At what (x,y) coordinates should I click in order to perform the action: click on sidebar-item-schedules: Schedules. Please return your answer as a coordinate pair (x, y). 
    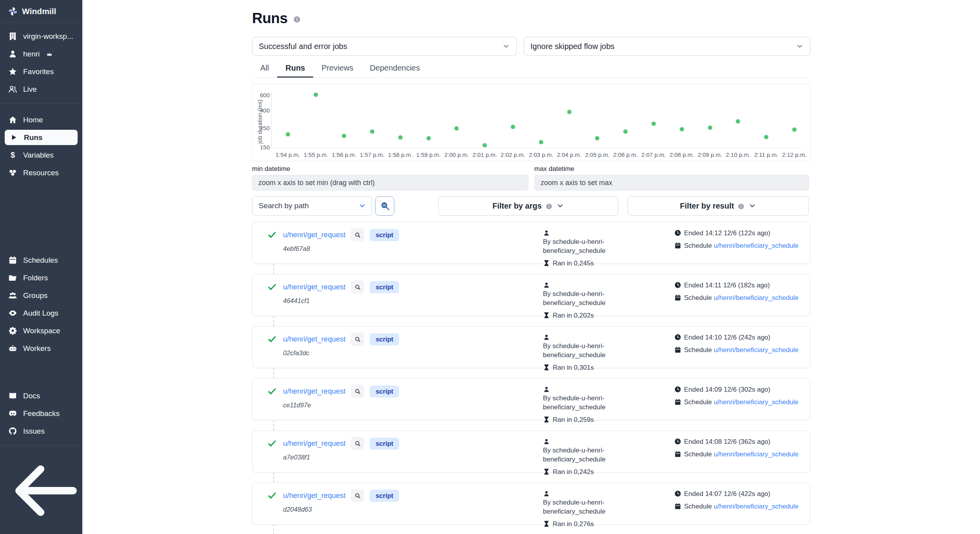
    Looking at the image, I should click on (41, 260).